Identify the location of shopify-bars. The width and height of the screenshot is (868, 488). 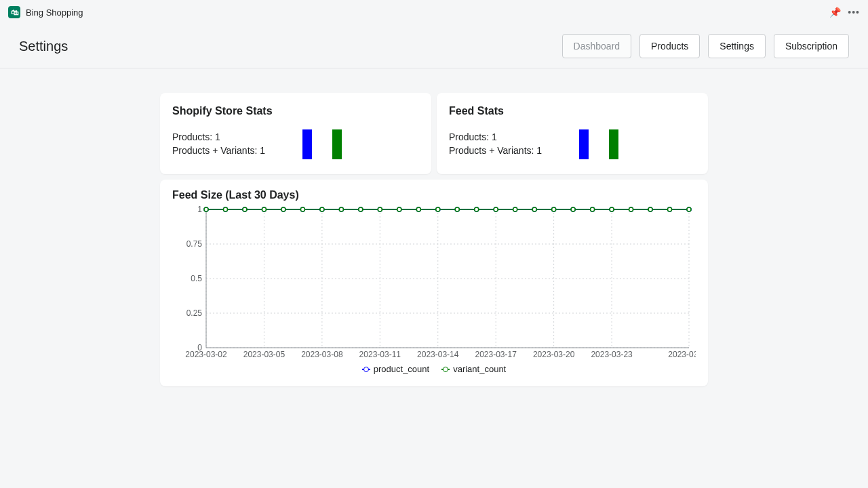
(322, 144).